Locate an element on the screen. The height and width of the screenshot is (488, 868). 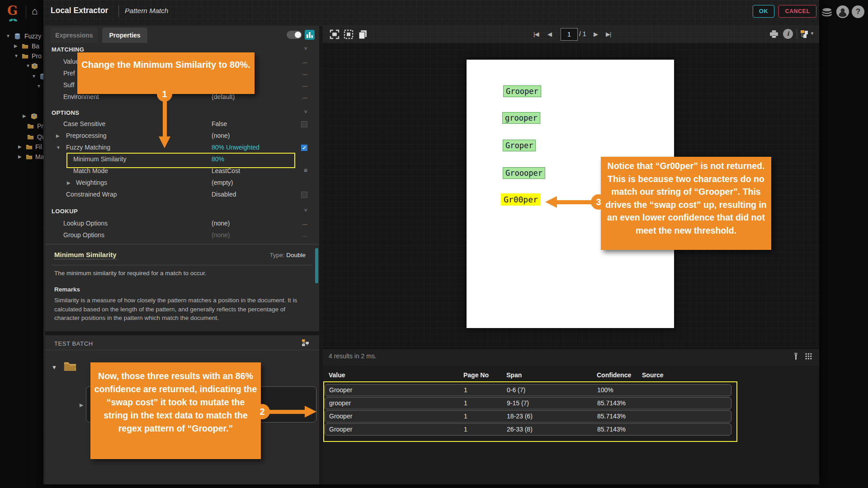
minimum-similarity-highlight-box is located at coordinates (181, 160).